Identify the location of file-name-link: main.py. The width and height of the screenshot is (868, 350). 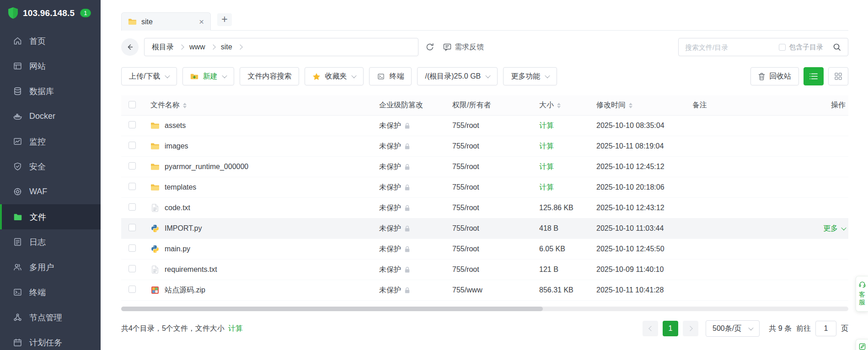
(177, 249).